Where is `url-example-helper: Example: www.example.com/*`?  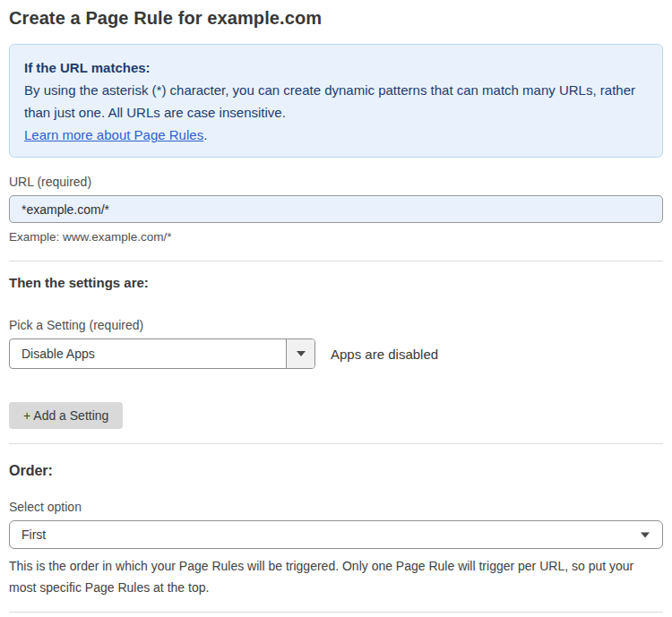
url-example-helper: Example: www.example.com/* is located at coordinates (336, 236).